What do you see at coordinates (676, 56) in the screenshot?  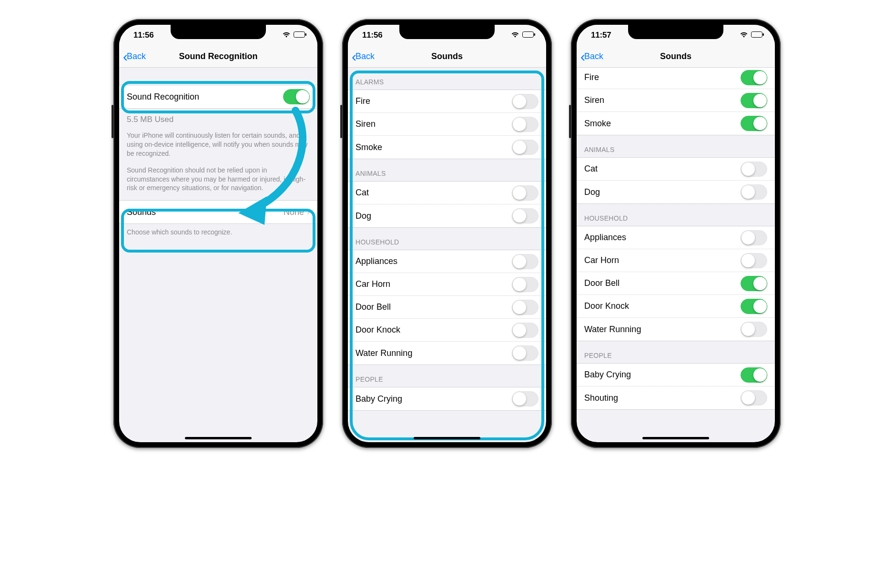 I see `page-title: Sounds` at bounding box center [676, 56].